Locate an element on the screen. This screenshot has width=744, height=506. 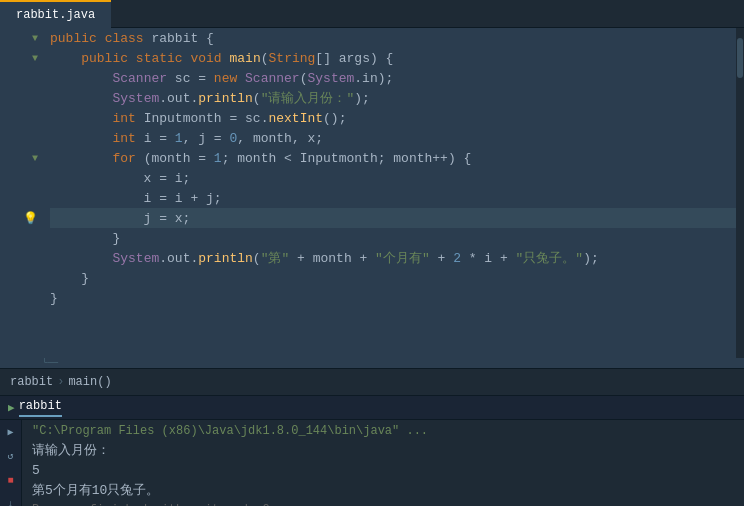
code-line-1: public class rabbit { is located at coordinates (393, 38).